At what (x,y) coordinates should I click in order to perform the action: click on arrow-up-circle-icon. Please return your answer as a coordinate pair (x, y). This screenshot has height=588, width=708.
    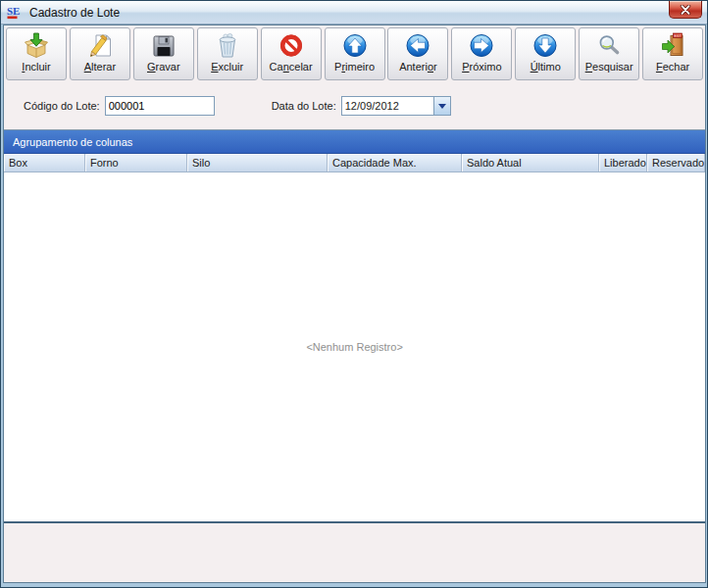
    Looking at the image, I should click on (355, 45).